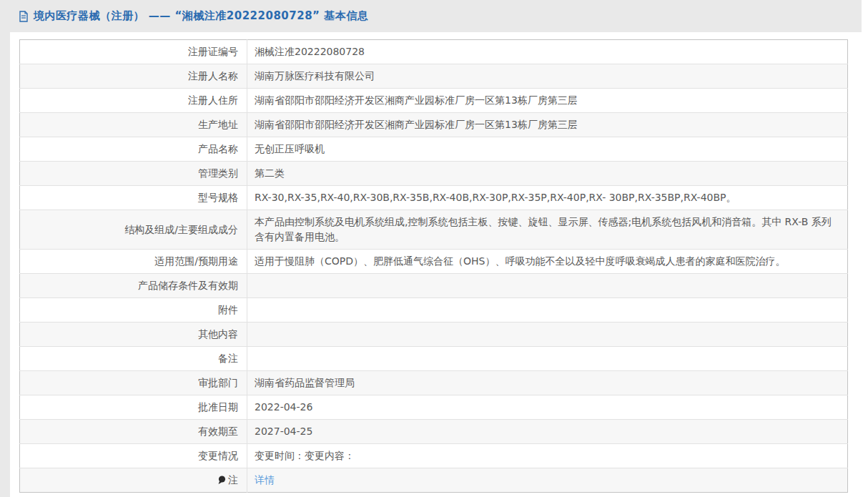  Describe the element at coordinates (134, 52) in the screenshot. I see `row-label: 注册证编号` at that location.